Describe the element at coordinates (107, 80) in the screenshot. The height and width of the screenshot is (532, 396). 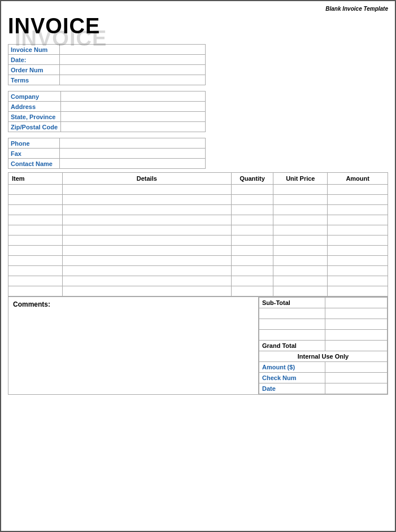
I see `info-block-1-row: Terms` at that location.